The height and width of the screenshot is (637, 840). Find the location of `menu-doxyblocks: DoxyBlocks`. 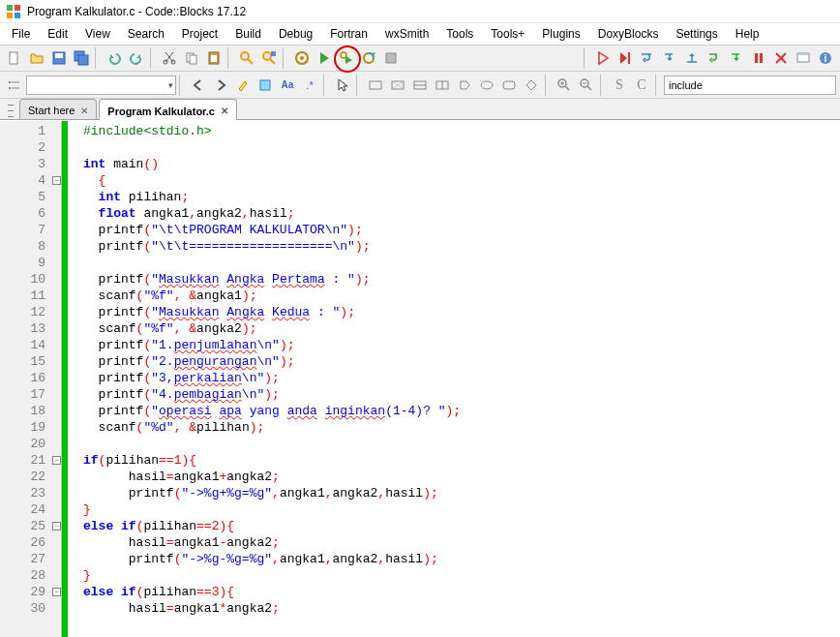

menu-doxyblocks: DoxyBlocks is located at coordinates (629, 34).